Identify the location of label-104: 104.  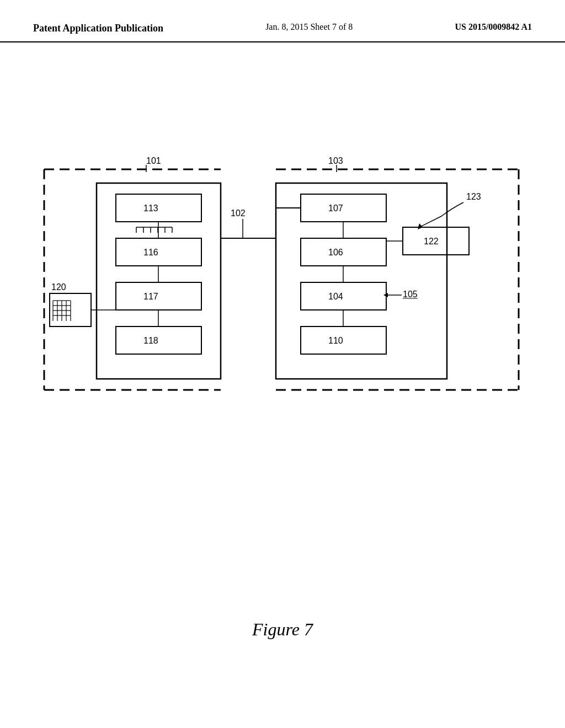
(335, 297).